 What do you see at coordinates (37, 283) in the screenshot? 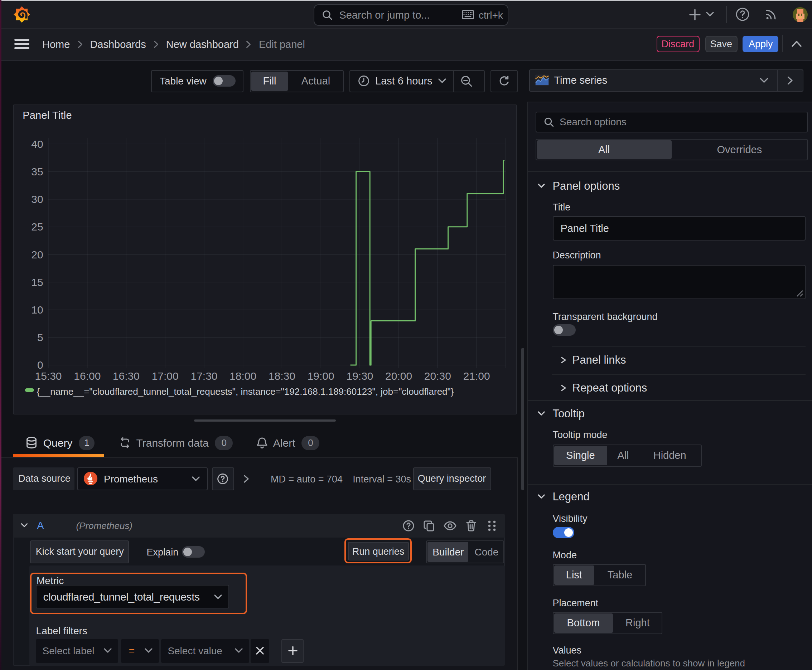
I see `svg-text: 15` at bounding box center [37, 283].